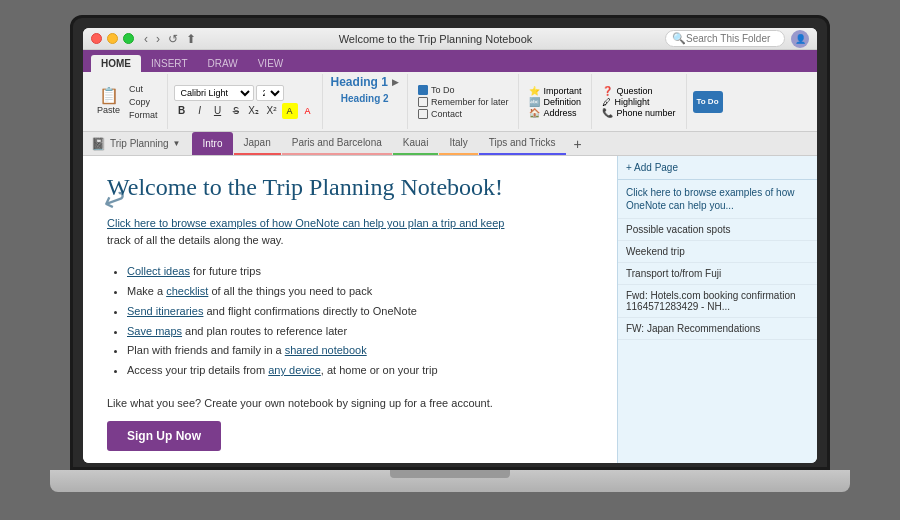  Describe the element at coordinates (140, 144) in the screenshot. I see `notebook-name: Trip Planning` at that location.